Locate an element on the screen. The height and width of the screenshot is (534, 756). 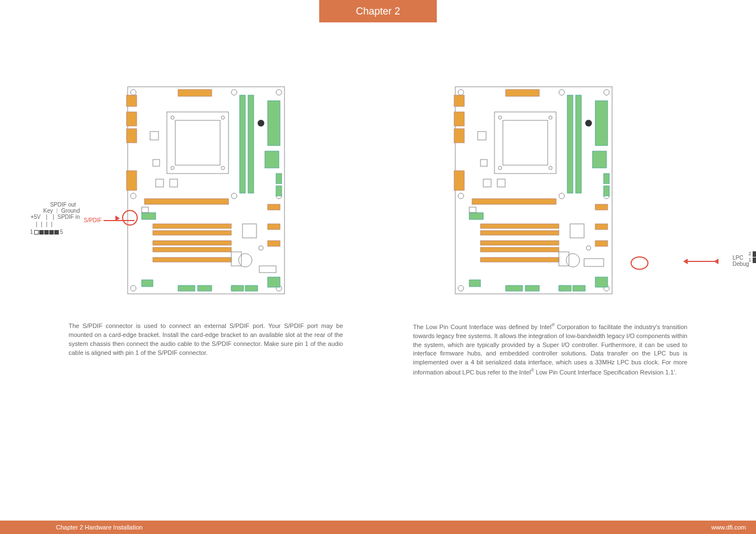
label-lpc: LPC is located at coordinates (740, 257).